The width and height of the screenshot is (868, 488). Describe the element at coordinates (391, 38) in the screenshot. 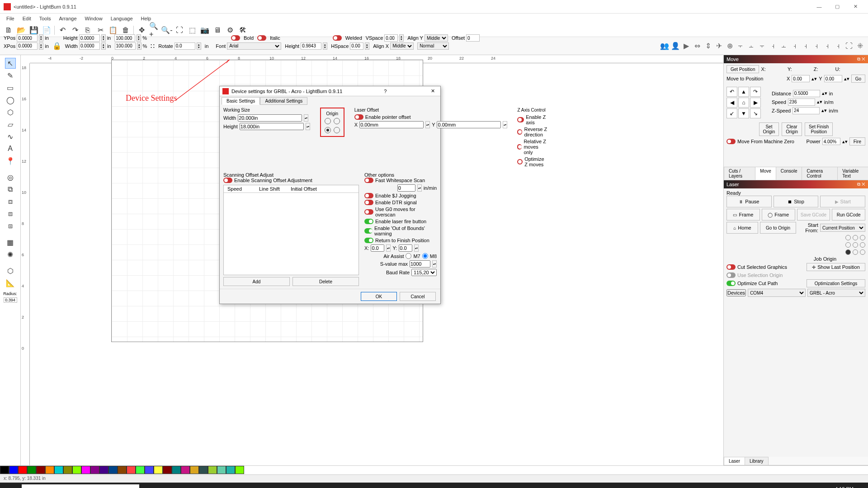

I see `vspace-input` at that location.